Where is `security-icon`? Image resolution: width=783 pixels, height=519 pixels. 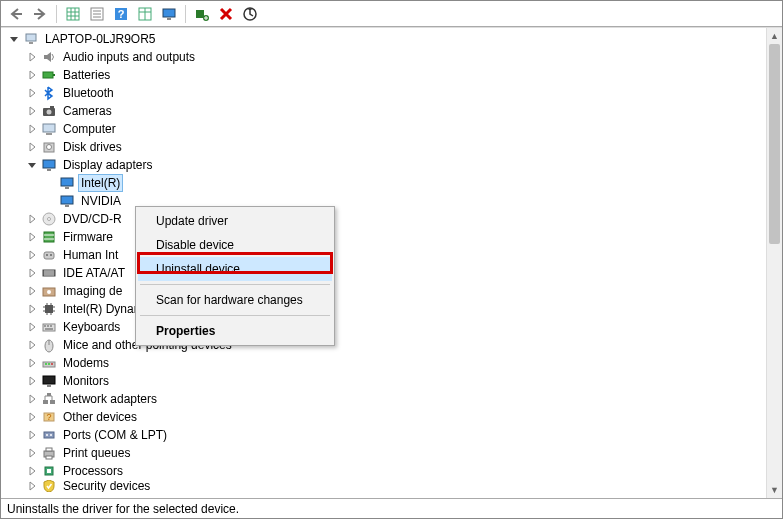
security-icon is located at coordinates (49, 486).